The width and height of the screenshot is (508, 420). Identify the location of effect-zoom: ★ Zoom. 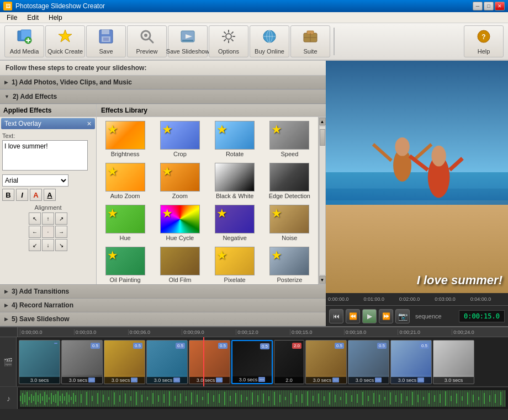
(180, 181).